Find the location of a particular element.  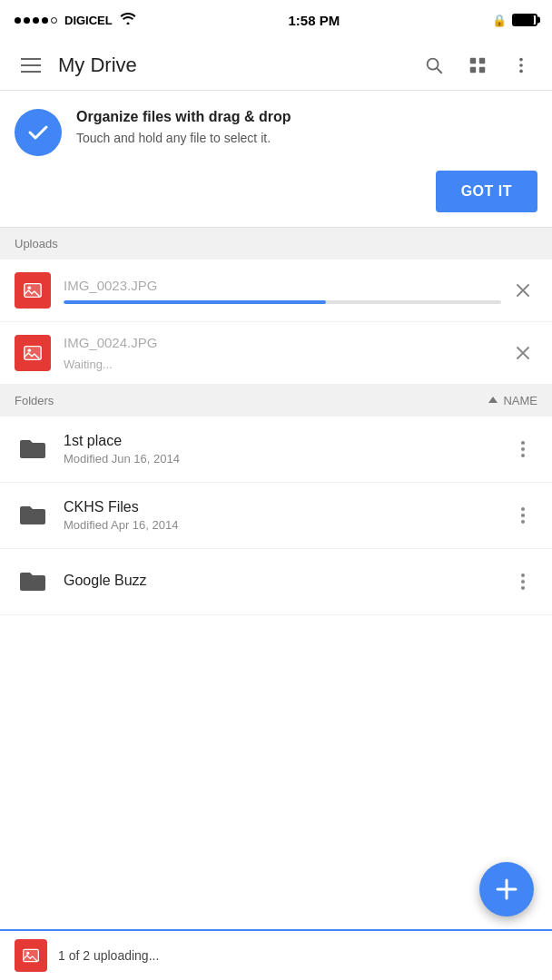

banner-text: Organize files with drag & drop Touch an… is located at coordinates (307, 127).